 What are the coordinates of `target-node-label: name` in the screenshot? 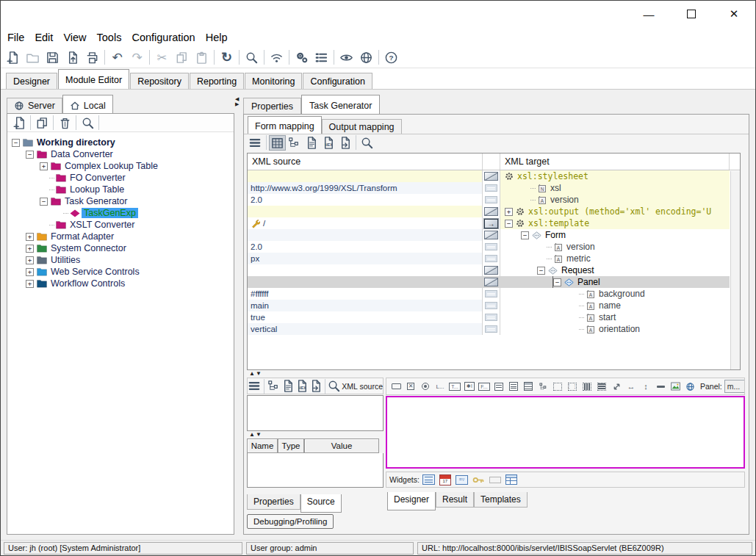 It's located at (610, 306).